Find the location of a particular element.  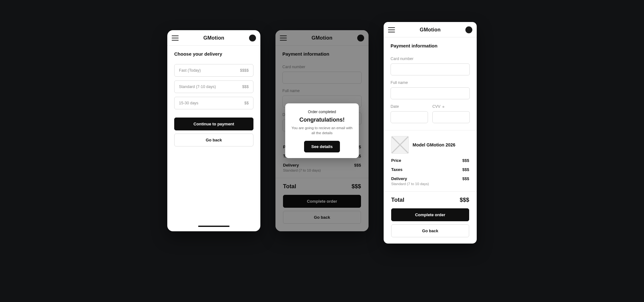

delivery-value: $$$ is located at coordinates (466, 178).